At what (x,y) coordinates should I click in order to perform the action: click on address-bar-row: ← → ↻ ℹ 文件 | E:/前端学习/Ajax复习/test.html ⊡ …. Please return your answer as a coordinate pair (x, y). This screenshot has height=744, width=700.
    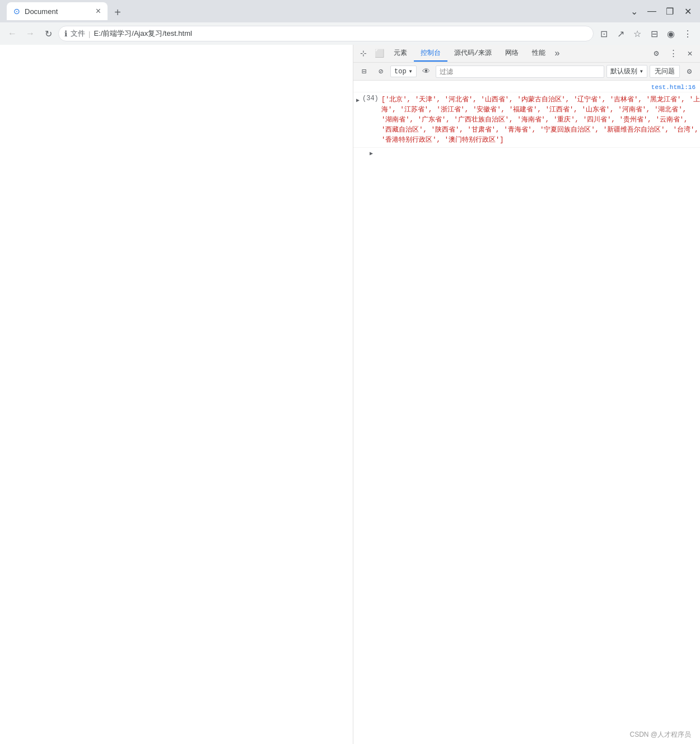
    Looking at the image, I should click on (350, 34).